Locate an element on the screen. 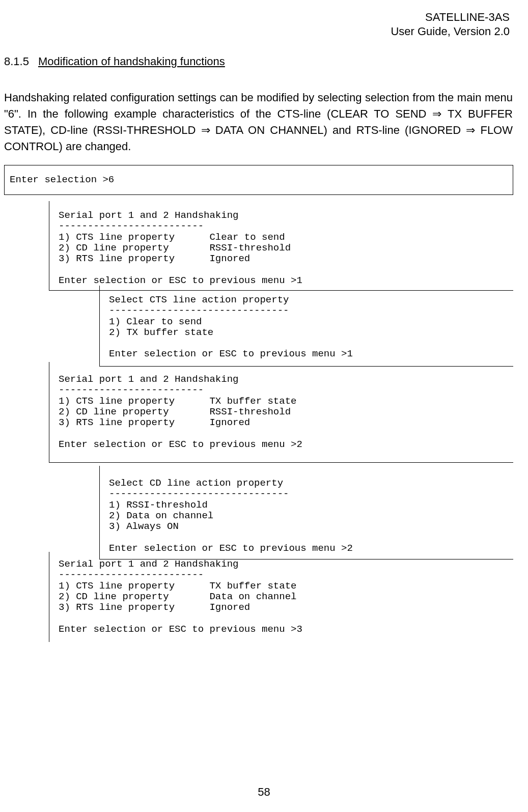 This screenshot has width=528, height=812. page-header: SATELLINE-3AS User Guide, Version 2.0 is located at coordinates (450, 24).